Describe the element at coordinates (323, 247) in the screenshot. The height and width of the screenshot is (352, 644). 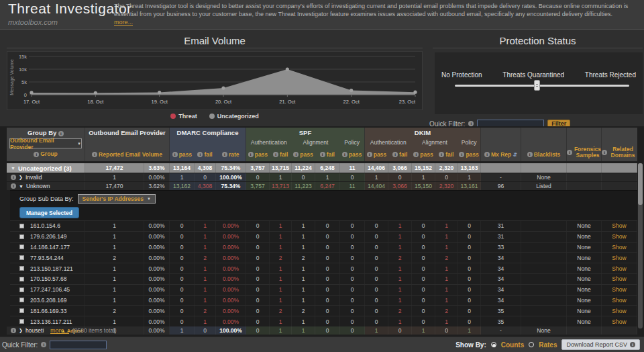
I see `table-row: 14.186.147.17710.00%010.00%011000101033N…` at that location.